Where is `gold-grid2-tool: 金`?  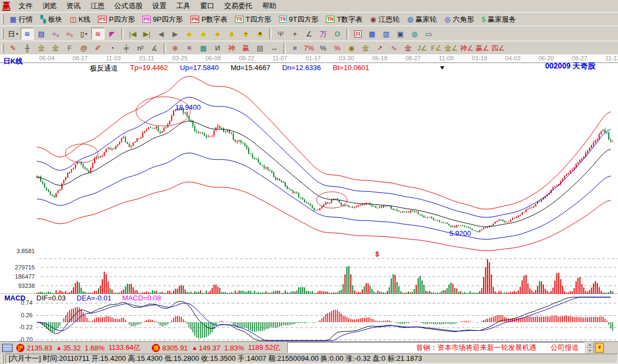
gold-grid2-tool: 金 is located at coordinates (55, 48).